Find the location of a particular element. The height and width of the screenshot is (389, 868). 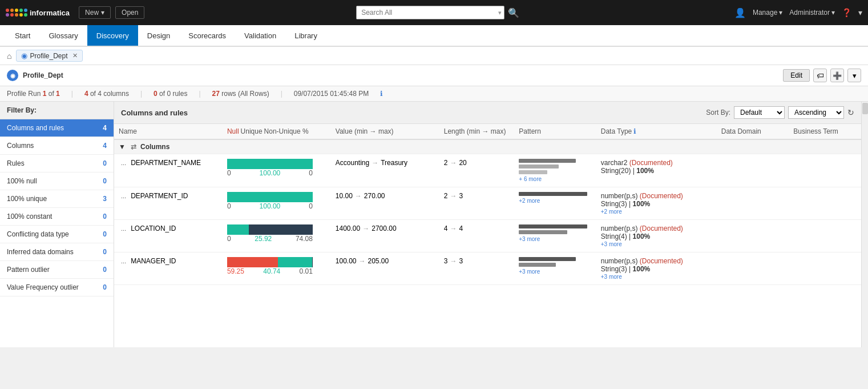

edit-button: Edit is located at coordinates (797, 75).